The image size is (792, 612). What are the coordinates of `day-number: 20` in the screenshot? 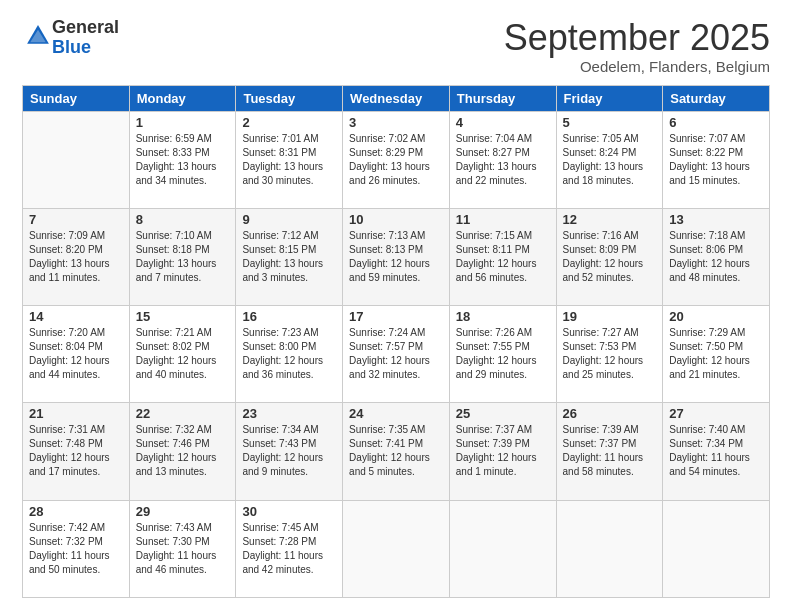 It's located at (716, 316).